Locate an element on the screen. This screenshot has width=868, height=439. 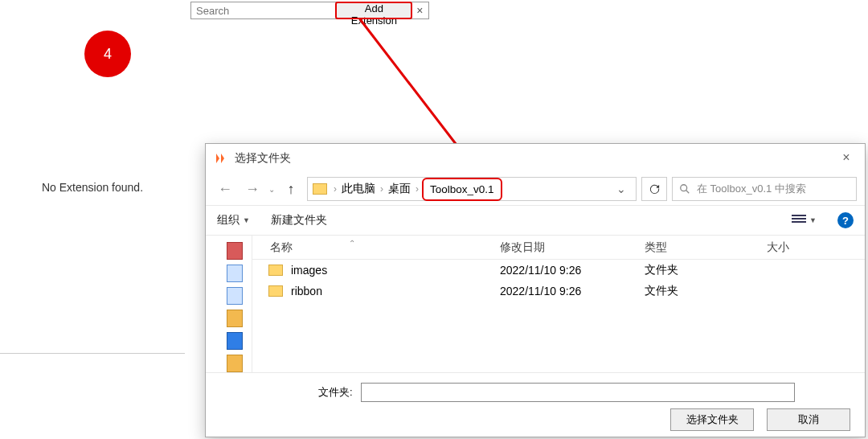
extension-search-row: Add Extension × is located at coordinates (310, 10).